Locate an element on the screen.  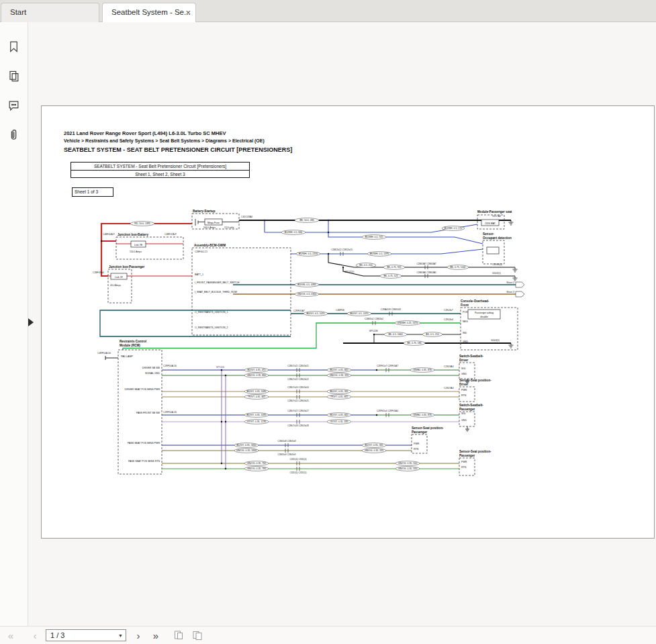
component-label: Sensor-Seat position- is located at coordinates (475, 380).